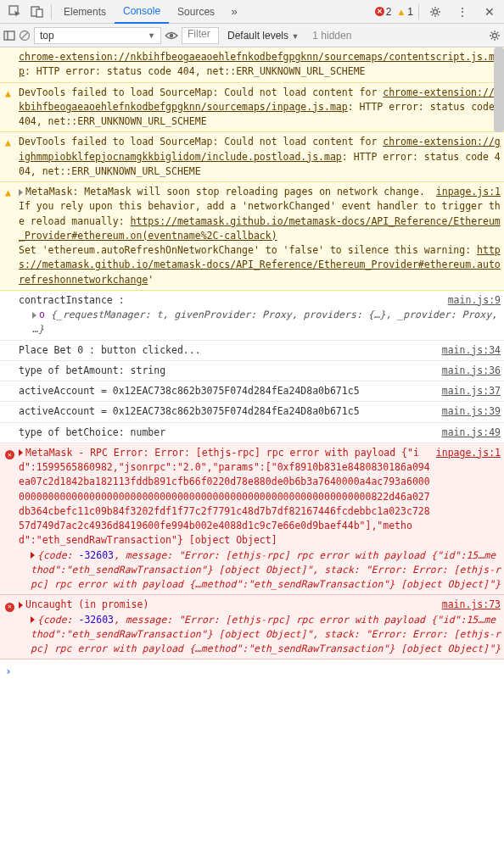  I want to click on log-levels-select: Default levels ▼, so click(263, 36).